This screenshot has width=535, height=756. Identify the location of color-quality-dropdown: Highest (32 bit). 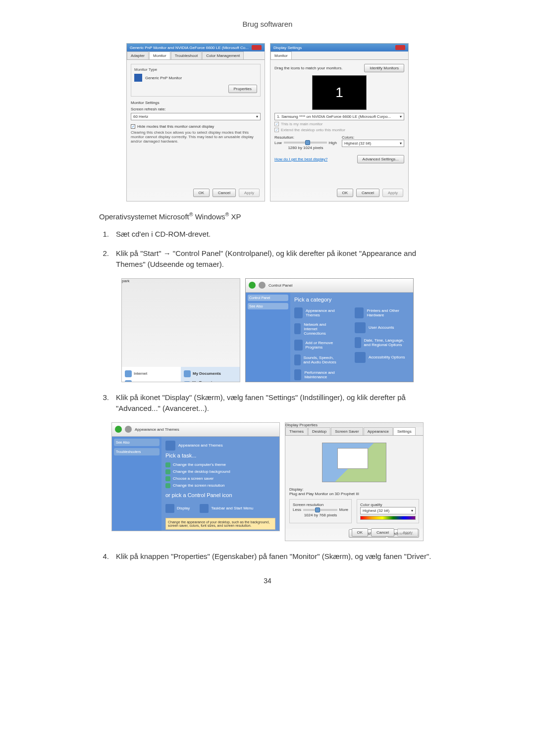
(388, 511).